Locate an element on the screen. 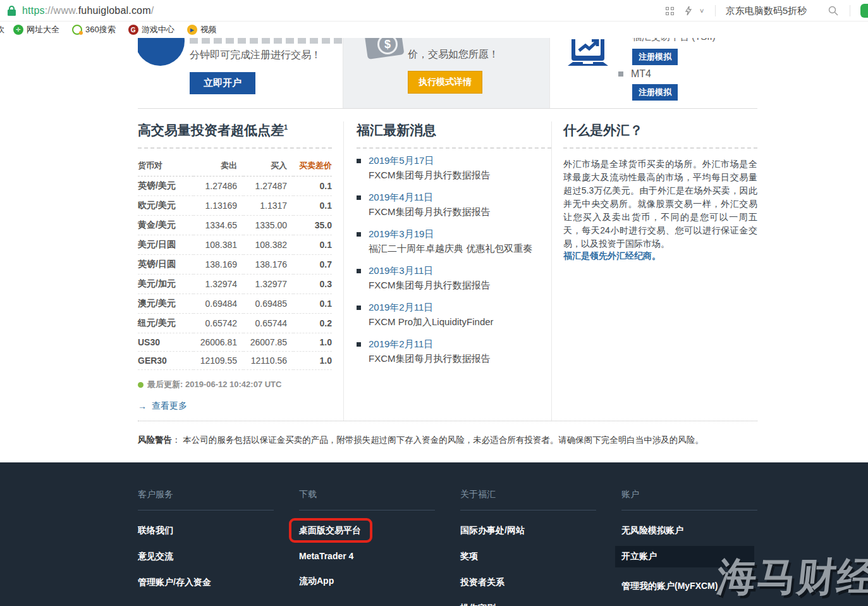 The width and height of the screenshot is (868, 606). omnibox-search-suggestion: 京东电脑数码5折秒 is located at coordinates (766, 11).